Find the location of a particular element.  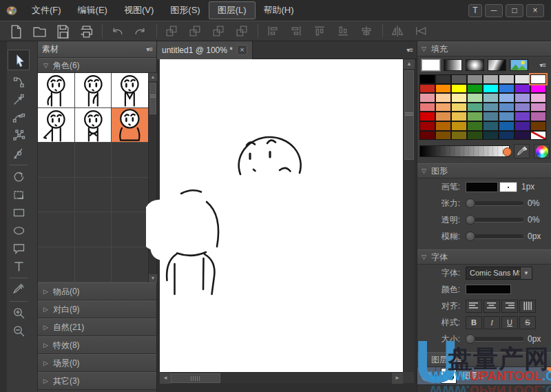

color-swatch-#14333a is located at coordinates (490, 136).